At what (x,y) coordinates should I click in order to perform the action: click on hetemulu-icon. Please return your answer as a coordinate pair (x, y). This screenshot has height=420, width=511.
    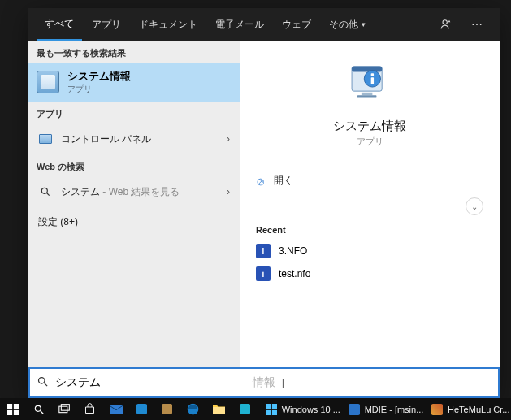
    Looking at the image, I should click on (437, 409).